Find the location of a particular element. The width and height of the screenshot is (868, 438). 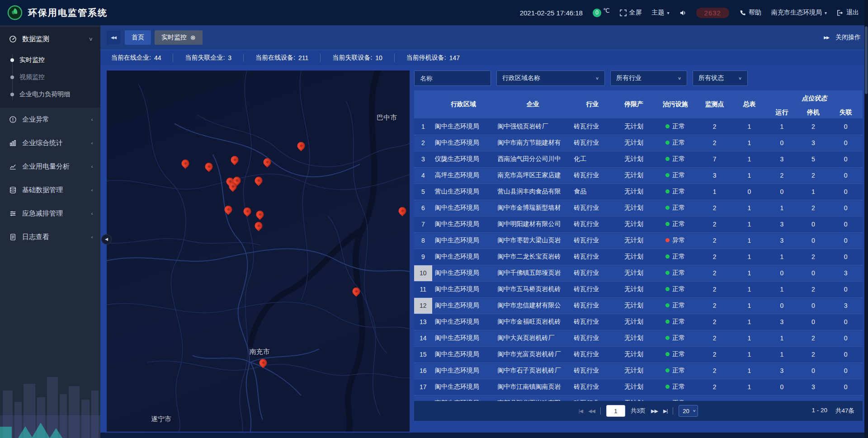

col-header-meter: 总表 is located at coordinates (749, 104).